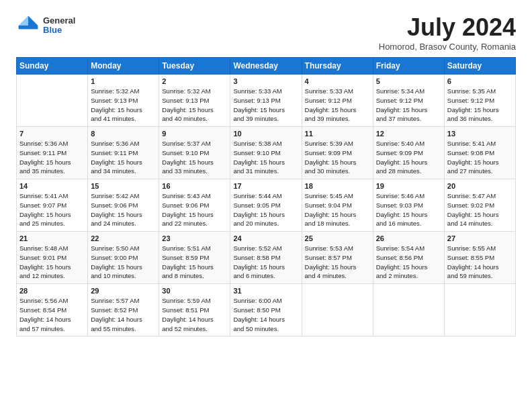  What do you see at coordinates (266, 310) in the screenshot?
I see `calendar-week-row: 28Sunrise: 5:56 AM Sunset: 8:54 PM Dayli…` at bounding box center [266, 310].